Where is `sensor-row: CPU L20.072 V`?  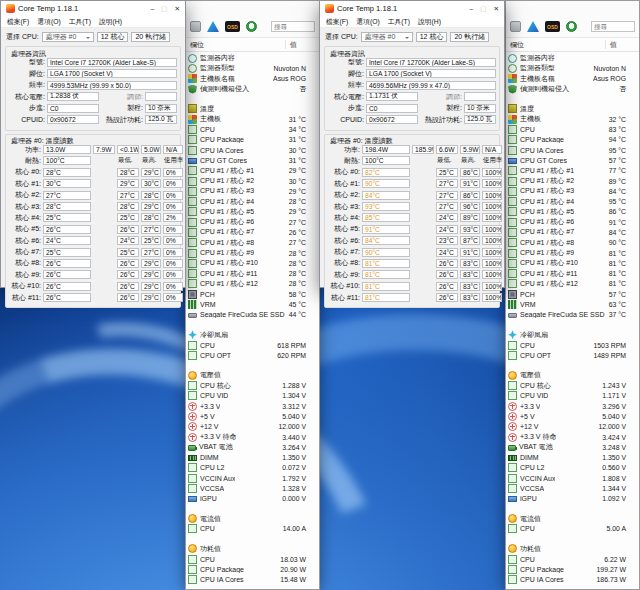
sensor-row: CPU L20.072 V is located at coordinates (252, 468).